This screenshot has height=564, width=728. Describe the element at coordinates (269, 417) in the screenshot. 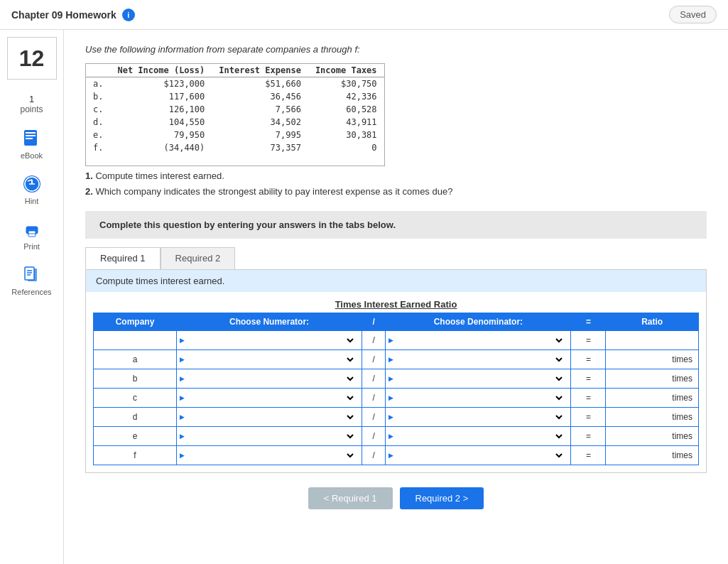

I see `numerator-select-d` at that location.